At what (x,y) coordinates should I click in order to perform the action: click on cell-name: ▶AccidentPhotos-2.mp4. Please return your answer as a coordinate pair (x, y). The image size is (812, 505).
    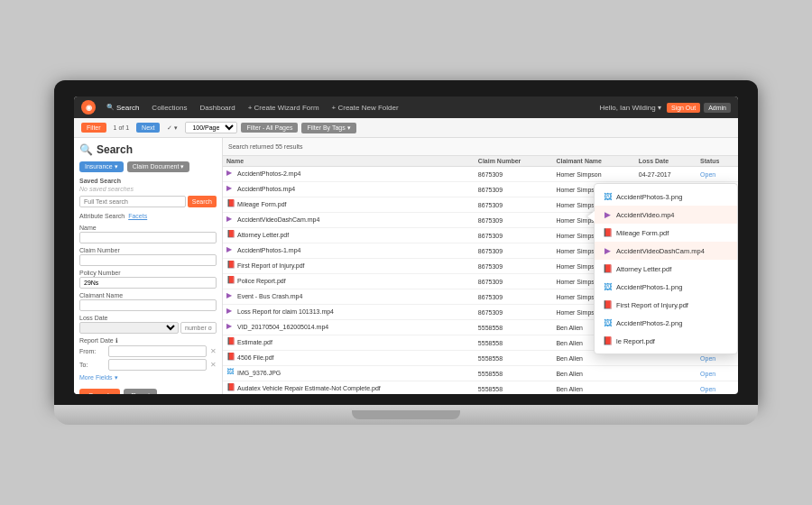
    Looking at the image, I should click on (348, 175).